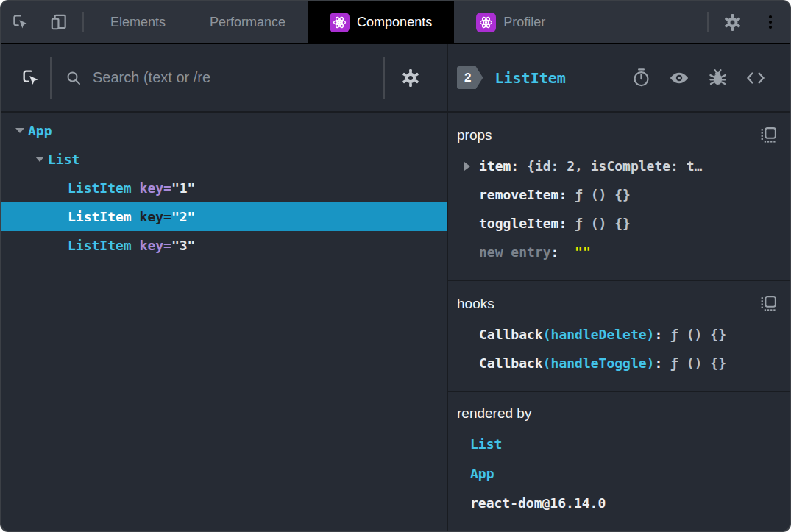 The width and height of the screenshot is (791, 532). I want to click on inspect-element-icon, so click(21, 22).